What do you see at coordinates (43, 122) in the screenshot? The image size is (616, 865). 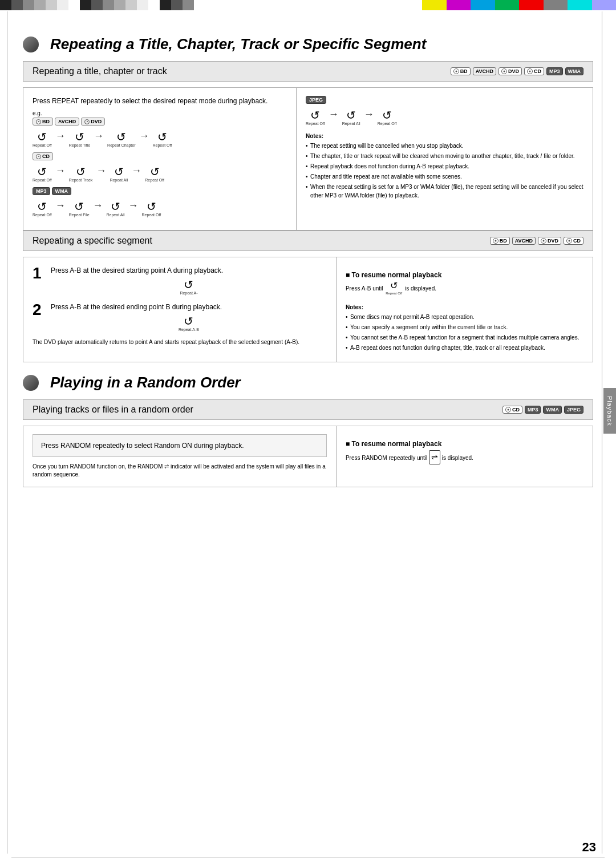 I see `format-bd: BD` at bounding box center [43, 122].